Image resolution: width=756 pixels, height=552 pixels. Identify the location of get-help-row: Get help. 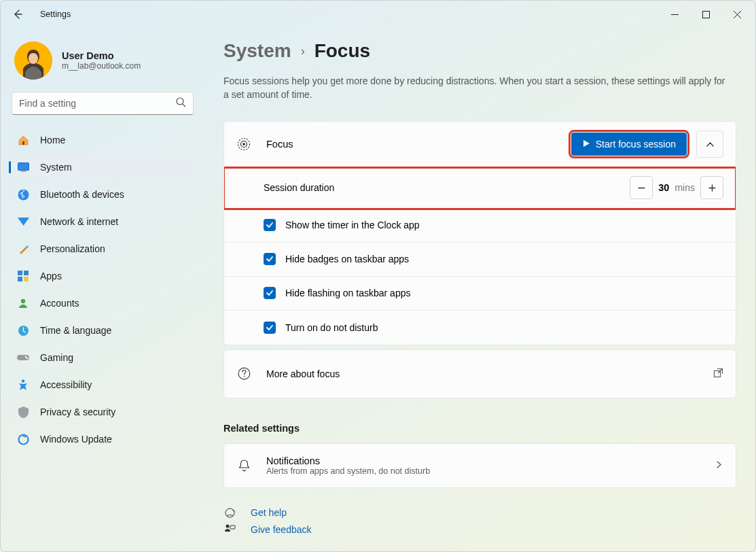
(480, 513).